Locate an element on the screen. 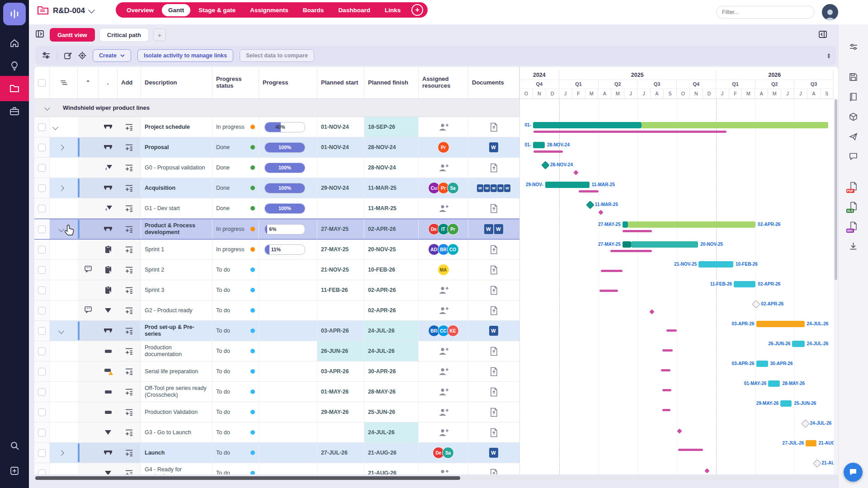 The image size is (868, 488). filter-input is located at coordinates (765, 12).